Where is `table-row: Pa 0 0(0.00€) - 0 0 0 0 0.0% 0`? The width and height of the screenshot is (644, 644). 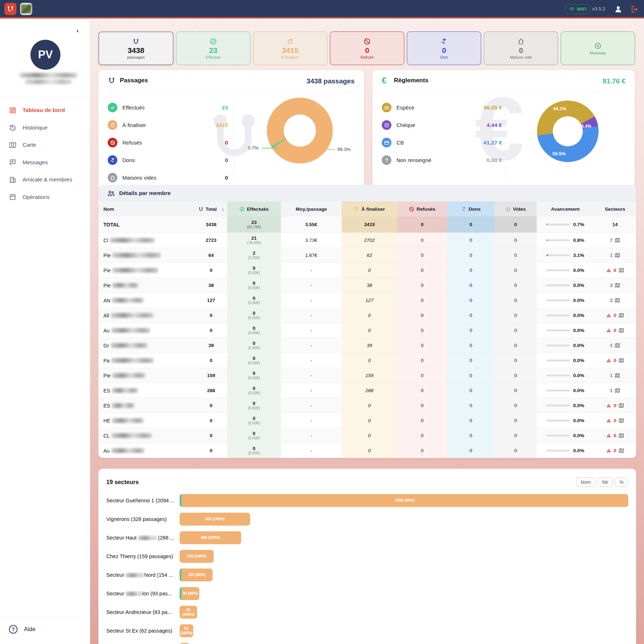
table-row: Pa 0 0(0.00€) - 0 0 0 0 0.0% 0 is located at coordinates (367, 360).